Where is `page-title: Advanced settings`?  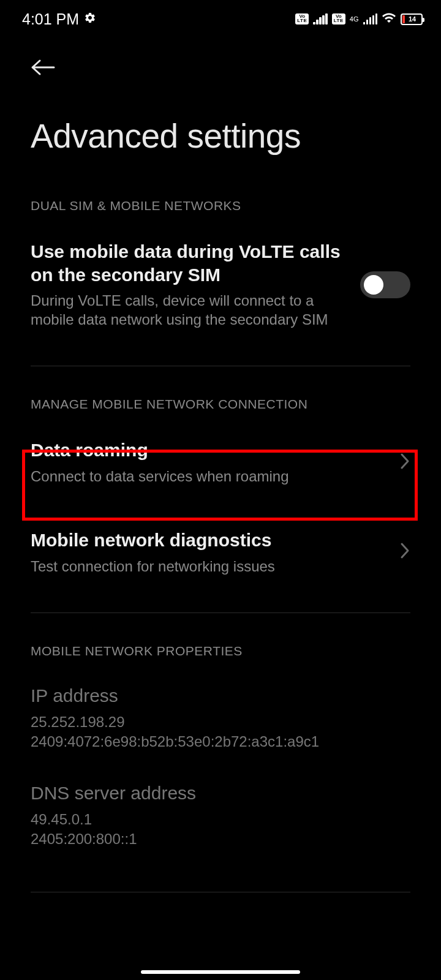
page-title: Advanced settings is located at coordinates (221, 136).